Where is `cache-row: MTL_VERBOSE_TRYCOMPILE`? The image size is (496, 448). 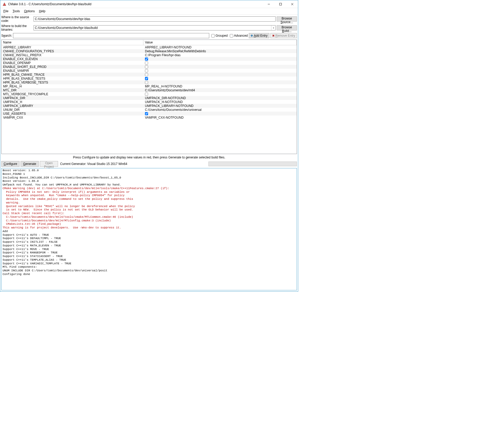
cache-row: MTL_VERBOSE_TRYCOMPILE is located at coordinates (149, 94).